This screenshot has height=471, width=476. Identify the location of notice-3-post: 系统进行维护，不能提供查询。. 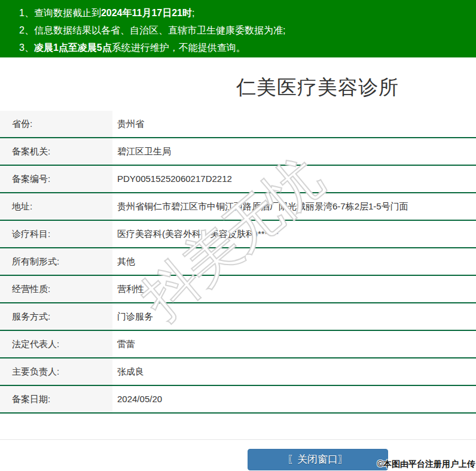
(179, 48).